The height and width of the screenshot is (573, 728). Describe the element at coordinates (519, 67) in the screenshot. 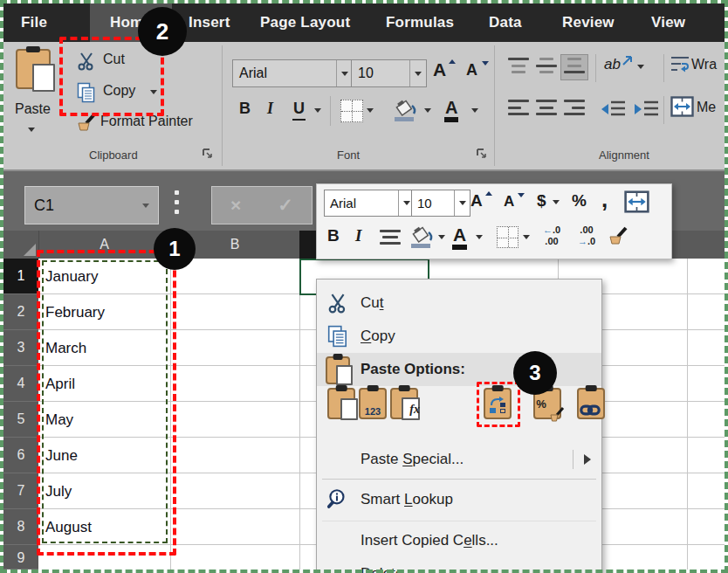

I see `top-align-button` at that location.